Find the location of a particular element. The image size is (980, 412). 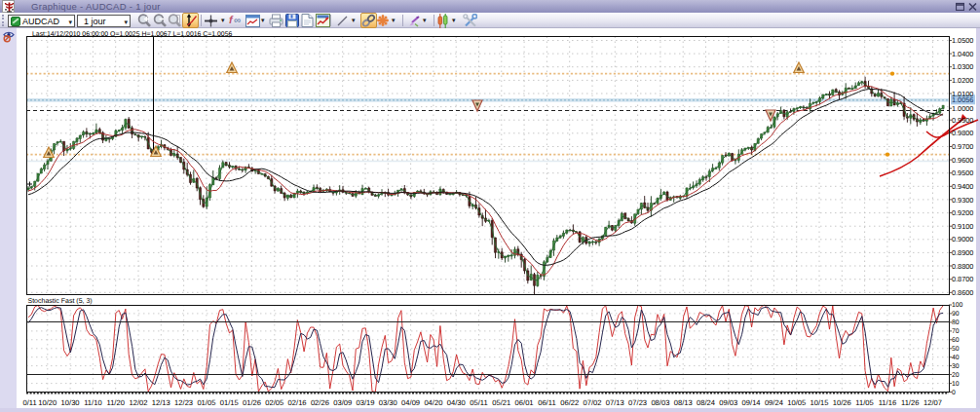

svg-text: 10 is located at coordinates (956, 384).